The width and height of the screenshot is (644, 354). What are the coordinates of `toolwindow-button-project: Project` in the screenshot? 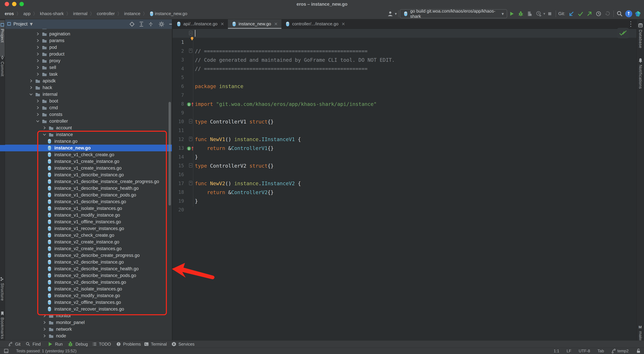 It's located at (2, 39).